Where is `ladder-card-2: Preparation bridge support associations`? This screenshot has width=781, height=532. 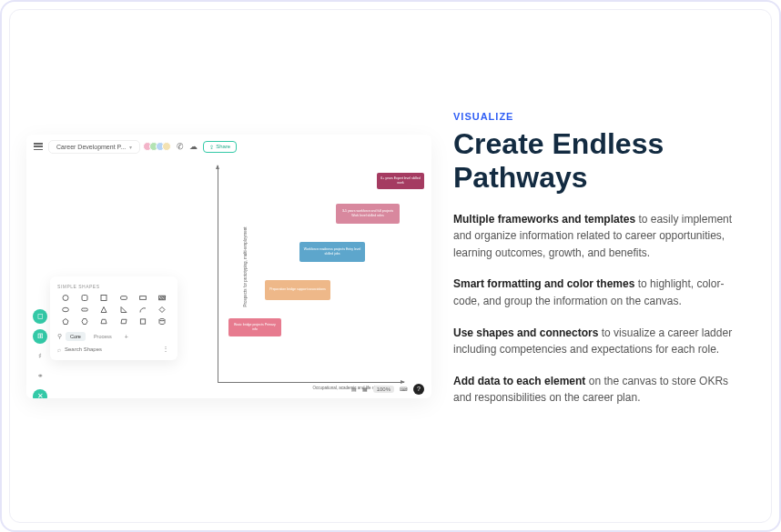 ladder-card-2: Preparation bridge support associations is located at coordinates (298, 290).